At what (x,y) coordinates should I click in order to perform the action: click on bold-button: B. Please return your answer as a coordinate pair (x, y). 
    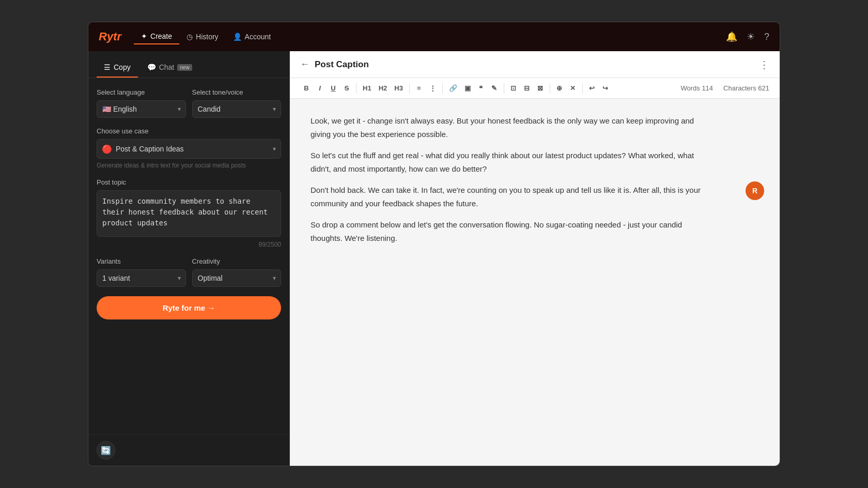
    Looking at the image, I should click on (306, 88).